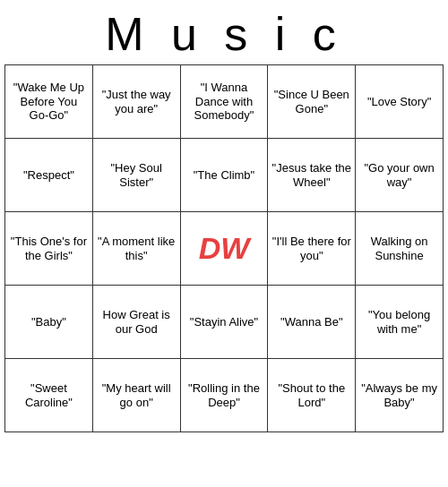  What do you see at coordinates (136, 396) in the screenshot?
I see `bingo-cell-4-1: "My heart will go on"` at bounding box center [136, 396].